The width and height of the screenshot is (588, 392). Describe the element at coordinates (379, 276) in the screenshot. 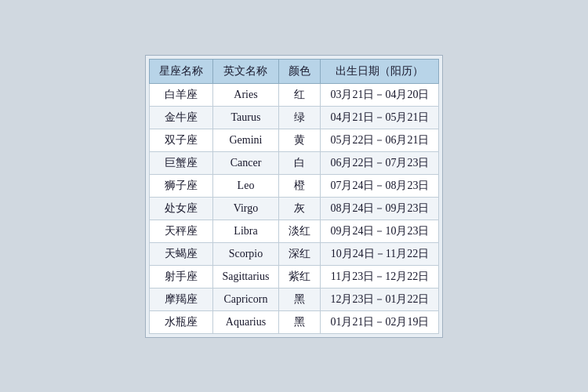

I see `cell-dates: 11月23日－12月22日` at that location.